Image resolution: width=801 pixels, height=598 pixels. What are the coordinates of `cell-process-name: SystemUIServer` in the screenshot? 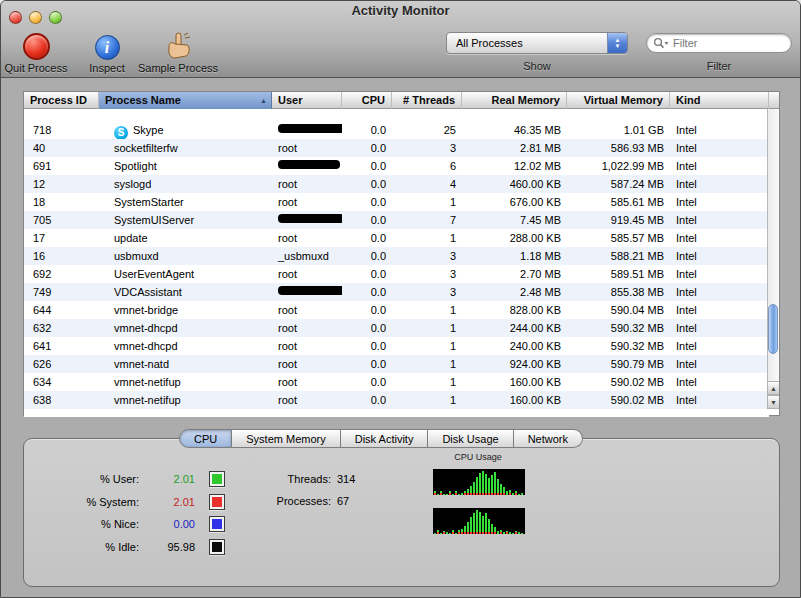 It's located at (186, 220).